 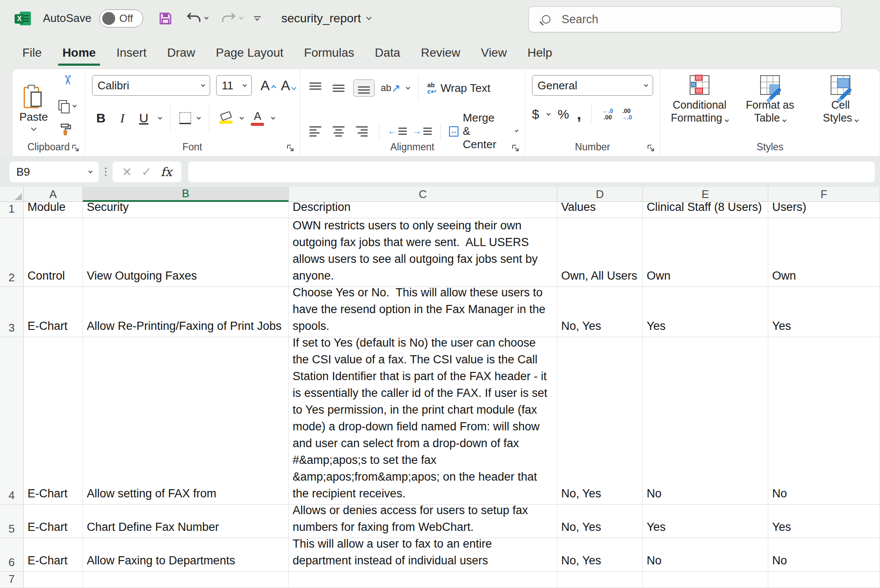 What do you see at coordinates (53, 194) in the screenshot?
I see `column-header-a: A` at bounding box center [53, 194].